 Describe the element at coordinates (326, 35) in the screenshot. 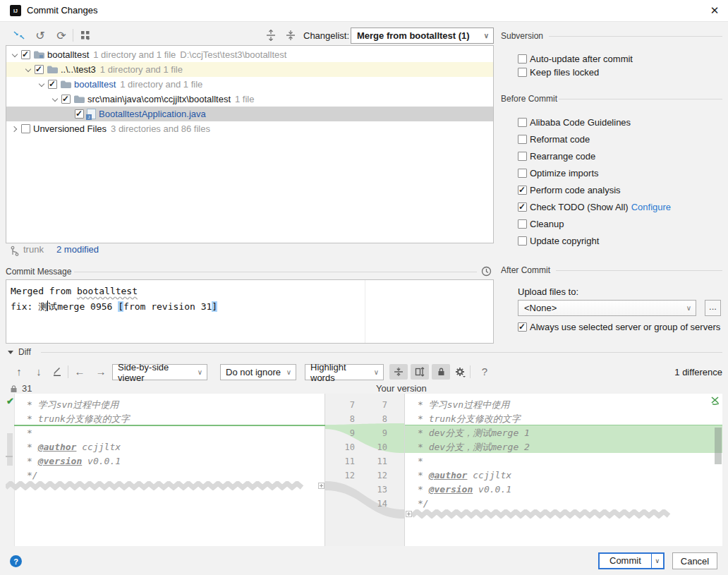

I see `changelist-label: Changelist:` at that location.